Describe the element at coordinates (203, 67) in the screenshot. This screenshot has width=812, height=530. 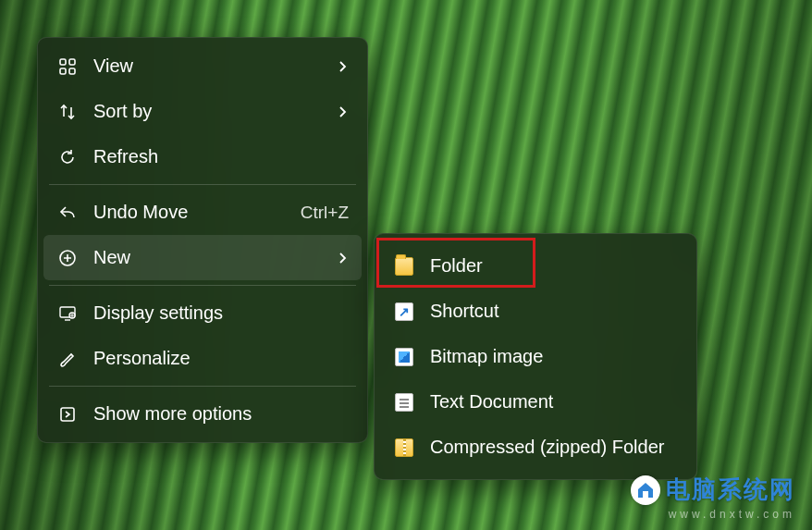
I see `menu-item-view: View` at that location.